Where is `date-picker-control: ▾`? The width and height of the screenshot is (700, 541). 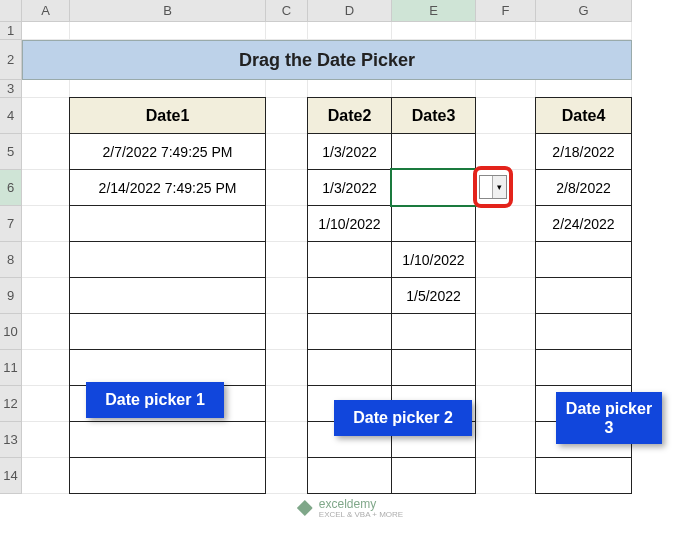 date-picker-control: ▾ is located at coordinates (493, 187).